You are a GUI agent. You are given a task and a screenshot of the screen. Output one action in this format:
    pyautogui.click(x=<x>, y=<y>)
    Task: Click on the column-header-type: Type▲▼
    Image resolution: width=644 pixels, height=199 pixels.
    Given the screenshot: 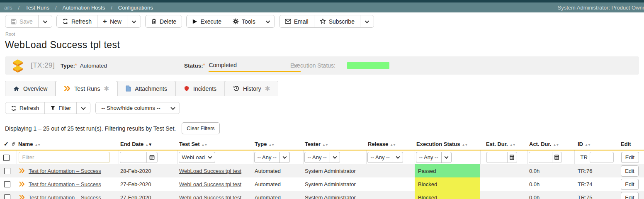 What is the action you would take?
    pyautogui.click(x=278, y=144)
    